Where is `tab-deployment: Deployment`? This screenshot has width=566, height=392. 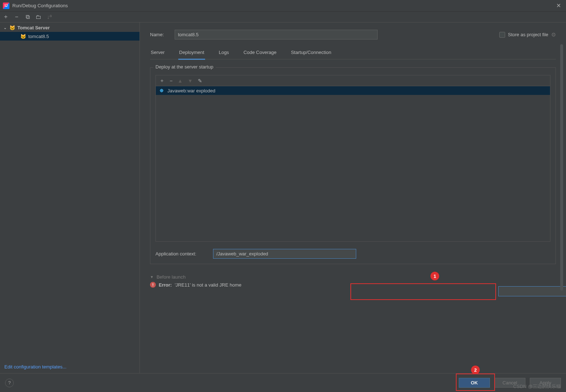
tab-deployment: Deployment is located at coordinates (191, 55).